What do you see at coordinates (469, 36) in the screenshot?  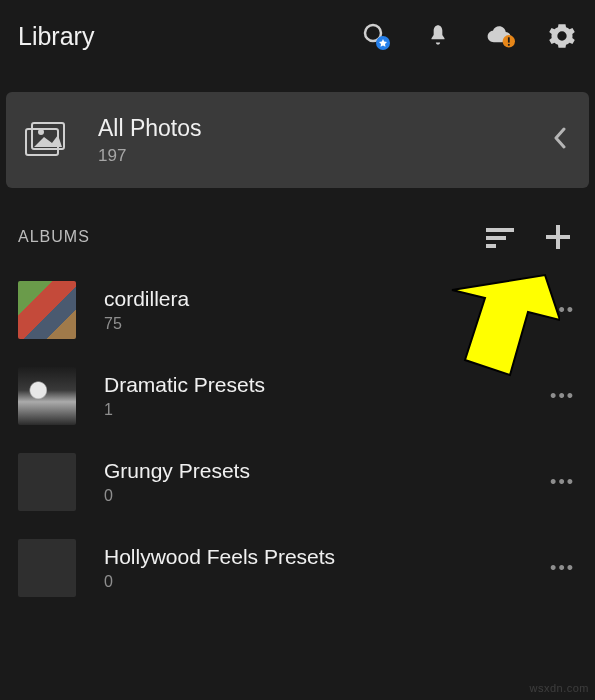 I see `header-icon-group` at bounding box center [469, 36].